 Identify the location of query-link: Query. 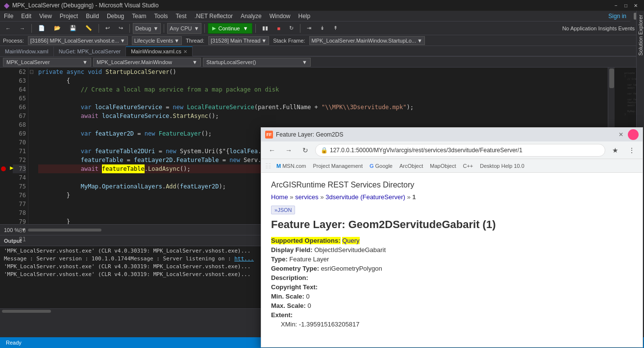
(351, 241).